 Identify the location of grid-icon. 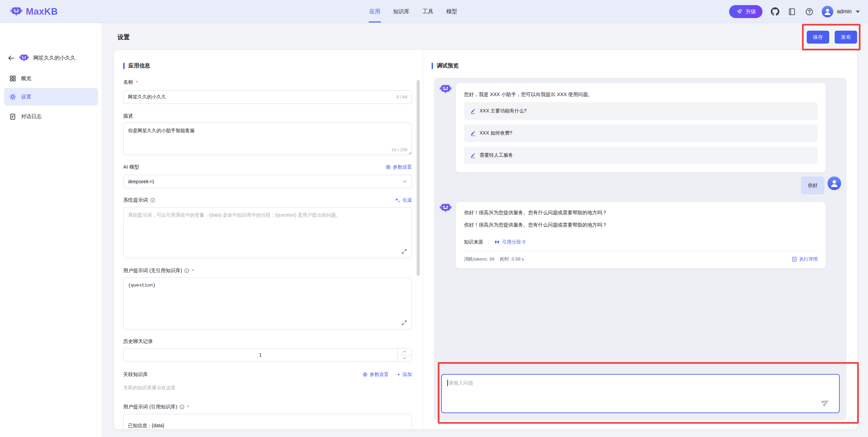
(13, 78).